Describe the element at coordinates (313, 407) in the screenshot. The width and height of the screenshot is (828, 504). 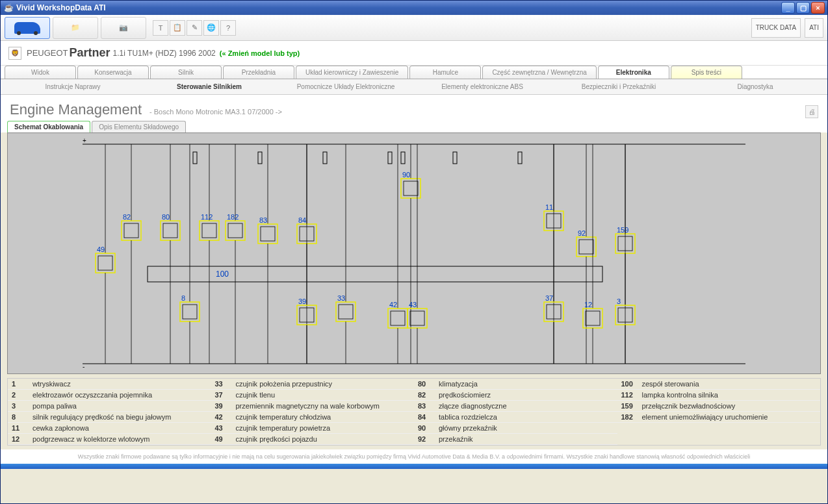
I see `legend-row: 39przemiennik magnetyczny na wale korbow…` at that location.